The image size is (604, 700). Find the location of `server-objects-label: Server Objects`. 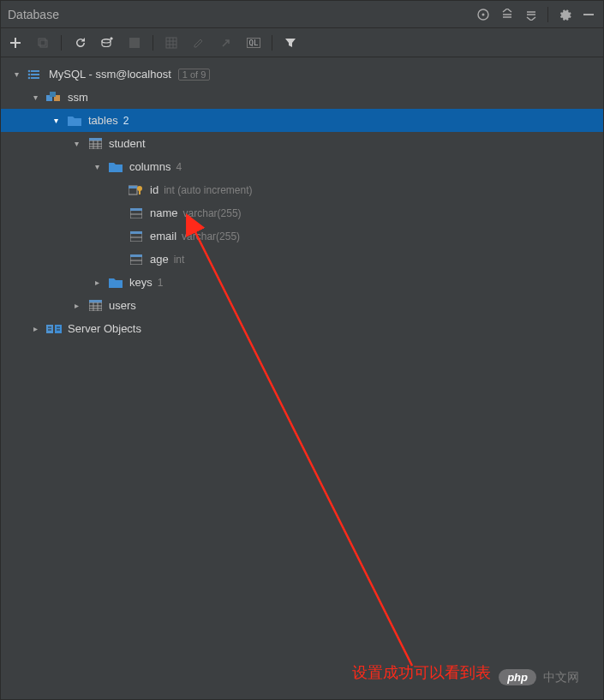

server-objects-label: Server Objects is located at coordinates (105, 329).